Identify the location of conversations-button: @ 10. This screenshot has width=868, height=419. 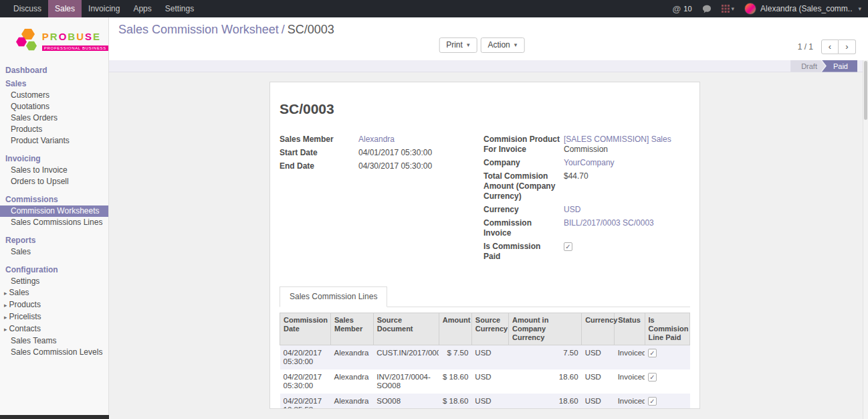
(682, 9).